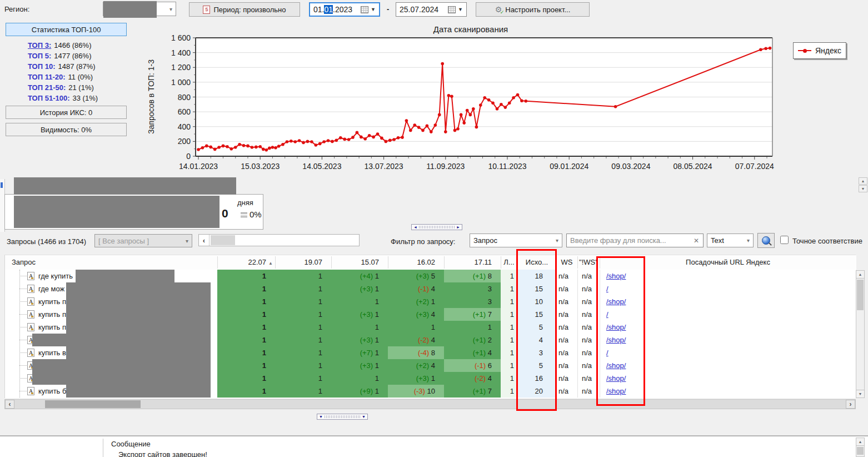  I want to click on rank-cell: (+1) 7, so click(468, 315).